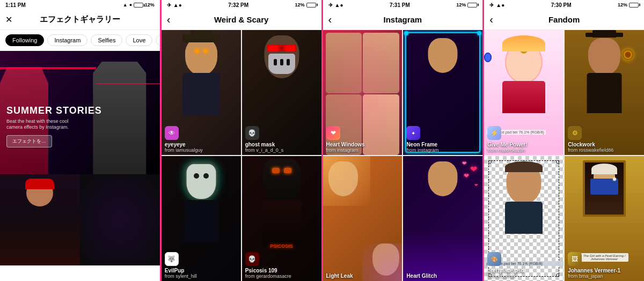 This screenshot has width=644, height=281. I want to click on effect-eyeyeye: 👁 eyeyeye from iamusualguy, so click(201, 92).